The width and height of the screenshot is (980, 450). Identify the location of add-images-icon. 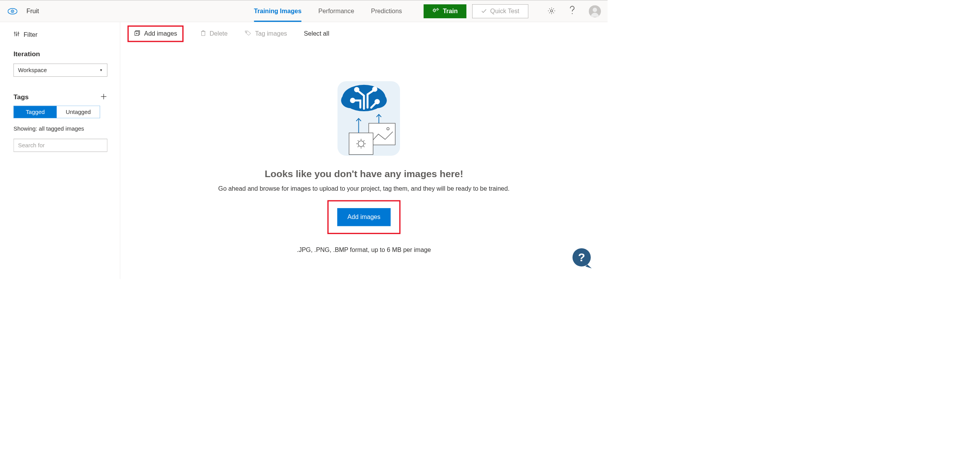
(137, 34).